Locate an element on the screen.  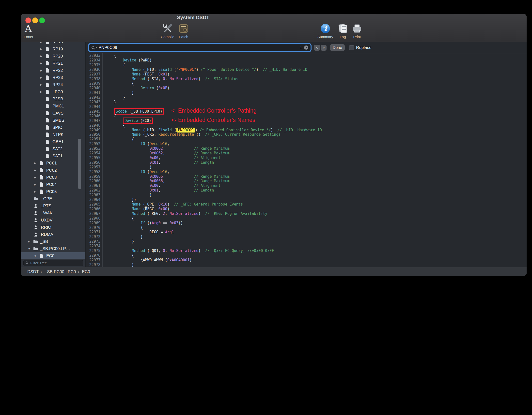
search-field: ▾ 1 ✕ is located at coordinates (200, 48).